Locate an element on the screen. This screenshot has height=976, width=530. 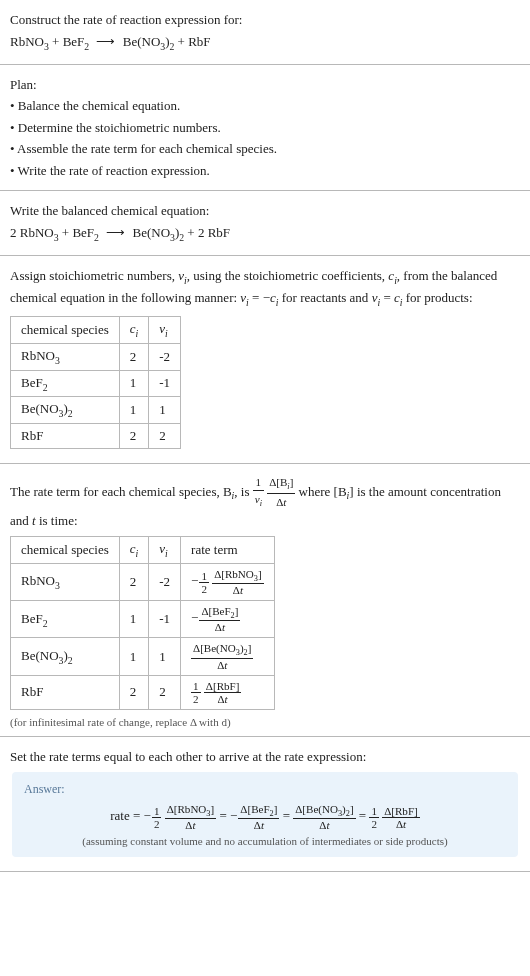
cell-rate: −12 Δ[RbNO3]Δt is located at coordinates (228, 582).